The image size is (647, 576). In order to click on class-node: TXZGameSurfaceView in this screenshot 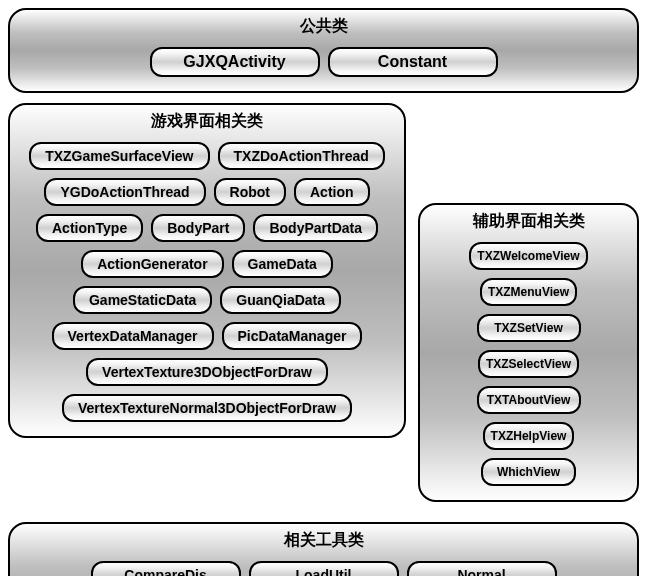, I will do `click(119, 156)`.